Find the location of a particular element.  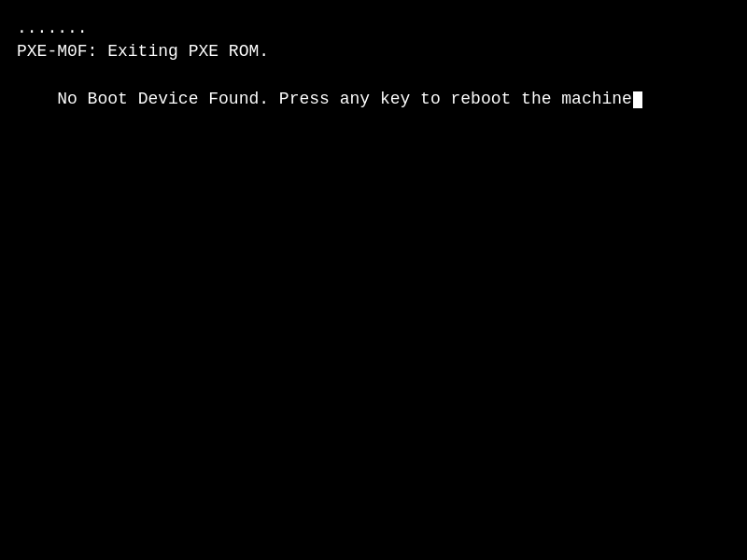

cursor is located at coordinates (638, 100).